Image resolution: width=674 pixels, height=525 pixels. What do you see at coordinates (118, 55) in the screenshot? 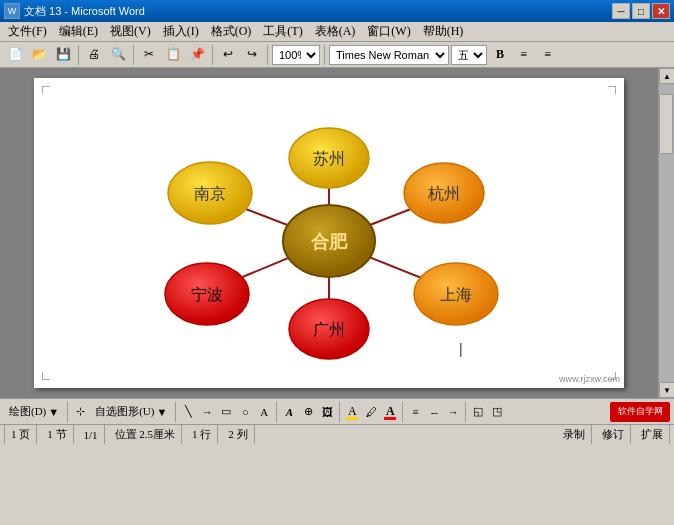
I see `print-preview-button: 🔍` at bounding box center [118, 55].